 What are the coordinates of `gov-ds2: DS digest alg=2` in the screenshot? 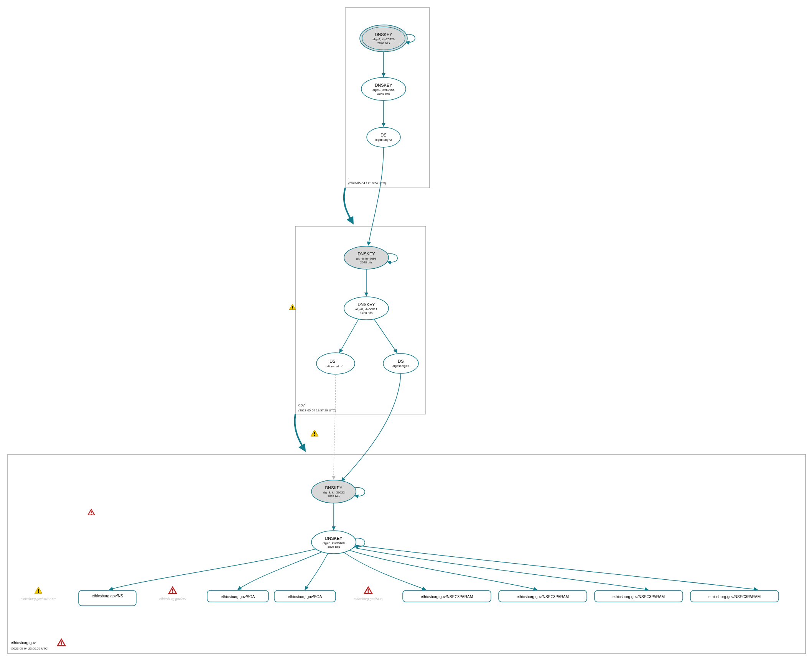 It's located at (401, 363).